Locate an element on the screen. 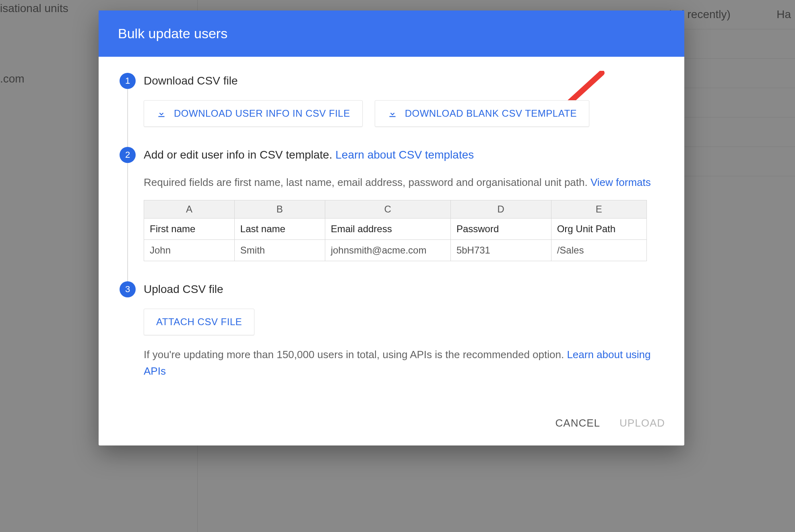  step-2-subtext: Required fields are first name, last nam… is located at coordinates (403, 182).